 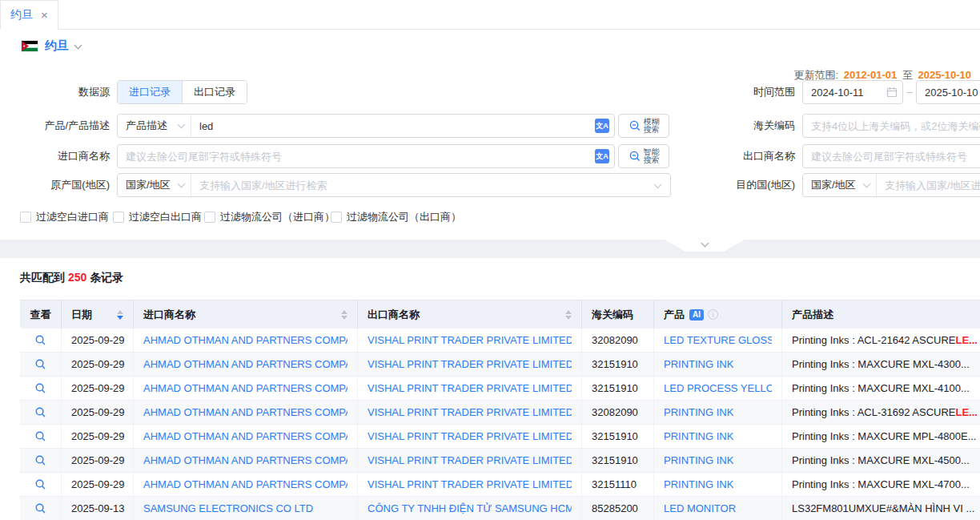 What do you see at coordinates (700, 508) in the screenshot?
I see `product-link: LED MONITOR` at bounding box center [700, 508].